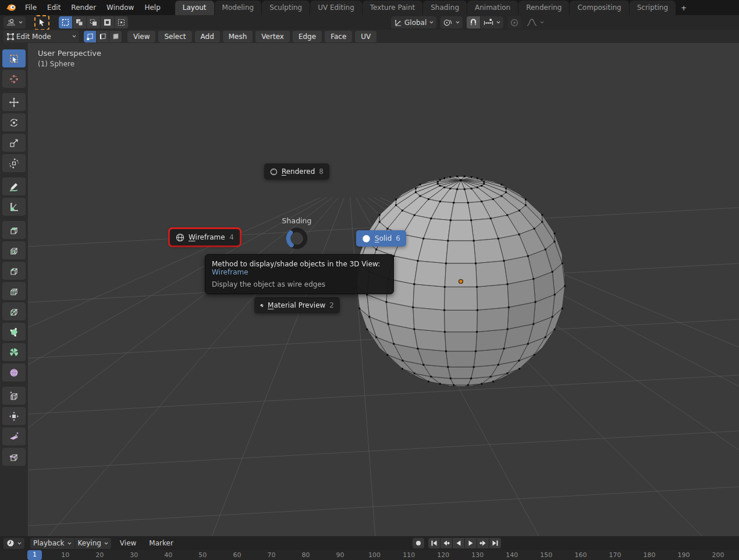  I want to click on pie-item-key: 4, so click(232, 237).